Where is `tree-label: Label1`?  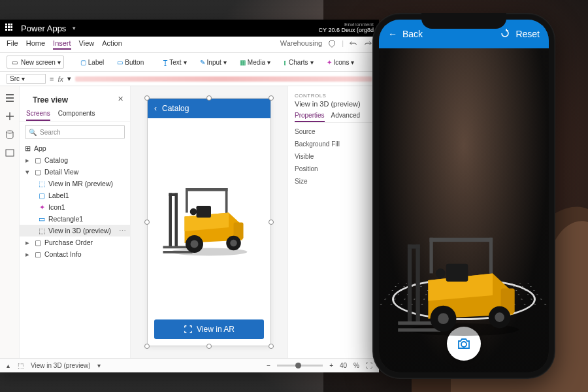 tree-label: Label1 is located at coordinates (59, 195).